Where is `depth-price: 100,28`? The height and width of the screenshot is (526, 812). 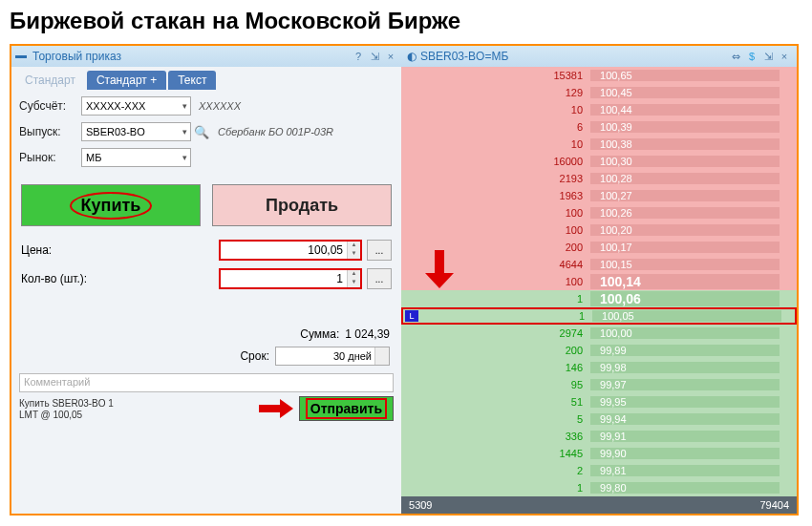 depth-price: 100,28 is located at coordinates (685, 179).